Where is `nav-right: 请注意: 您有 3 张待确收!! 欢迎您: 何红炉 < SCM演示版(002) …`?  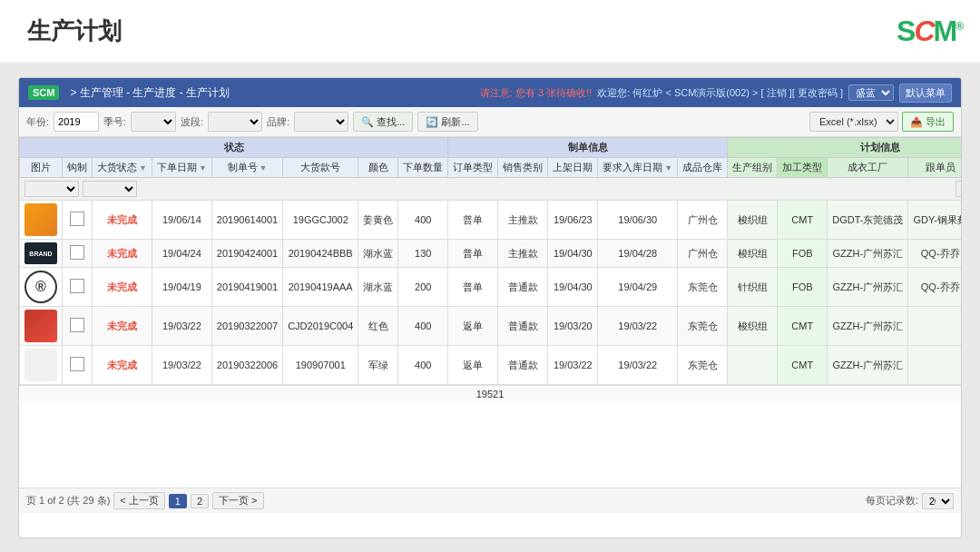 nav-right: 请注意: 您有 3 张待确收!! 欢迎您: 何红炉 < SCM演示版(002) … is located at coordinates (716, 93).